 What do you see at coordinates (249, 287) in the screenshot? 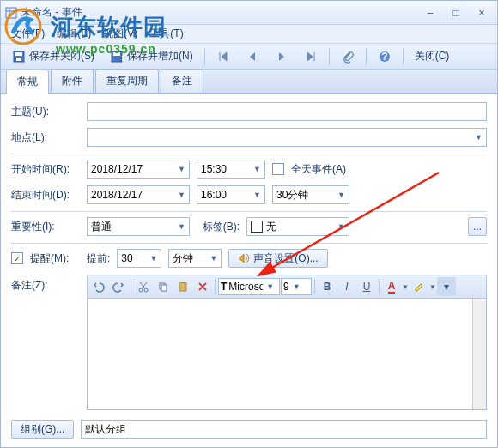
I see `font-combo: TMicrosoft▼` at bounding box center [249, 287].